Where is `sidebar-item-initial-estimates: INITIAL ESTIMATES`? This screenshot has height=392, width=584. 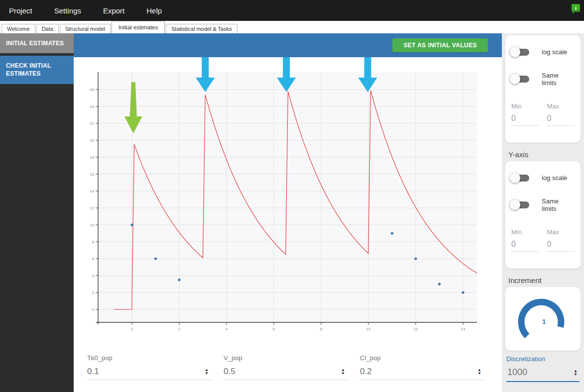
sidebar-item-initial-estimates: INITIAL ESTIMATES is located at coordinates (37, 43).